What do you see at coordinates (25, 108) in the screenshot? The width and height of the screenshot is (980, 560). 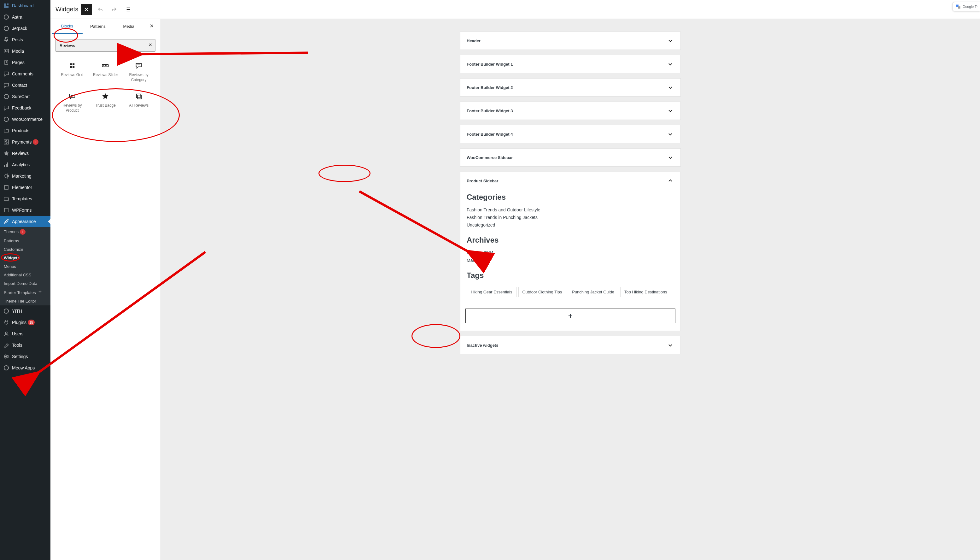 I see `sidebar-item-feedback: Feedback` at bounding box center [25, 108].